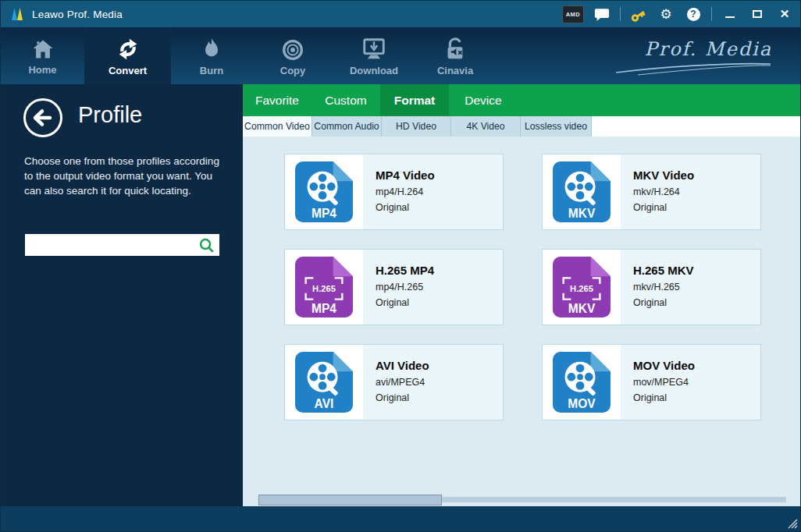  What do you see at coordinates (42, 56) in the screenshot?
I see `nav-item-home: Home` at bounding box center [42, 56].